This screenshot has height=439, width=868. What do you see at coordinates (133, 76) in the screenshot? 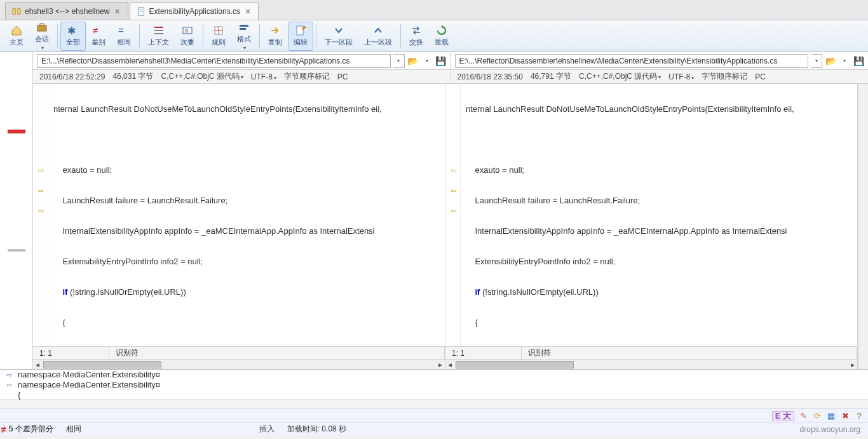
I see `file-size: 46,031 字节` at bounding box center [133, 76].